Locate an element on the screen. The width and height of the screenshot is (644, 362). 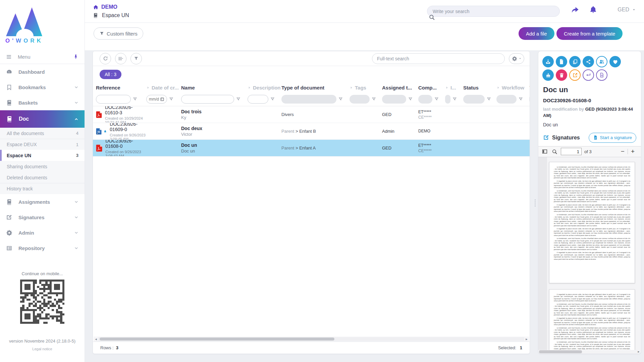
scrollbar-thumb is located at coordinates (217, 339).